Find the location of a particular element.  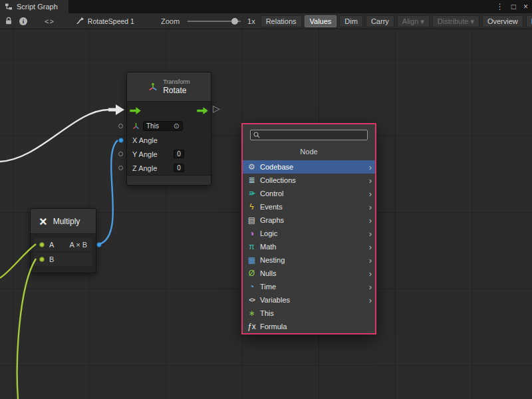

finder-item-nulls: ØNulls› is located at coordinates (309, 273).